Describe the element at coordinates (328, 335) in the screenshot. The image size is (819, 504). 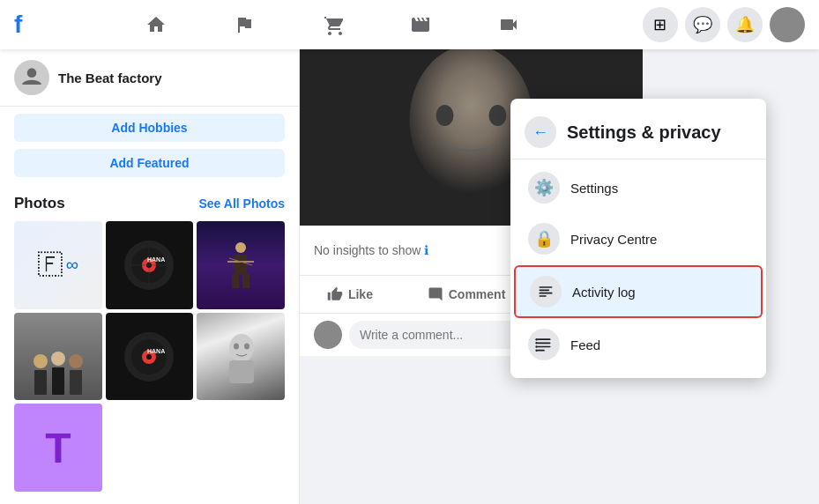
I see `commenter-avatar` at that location.